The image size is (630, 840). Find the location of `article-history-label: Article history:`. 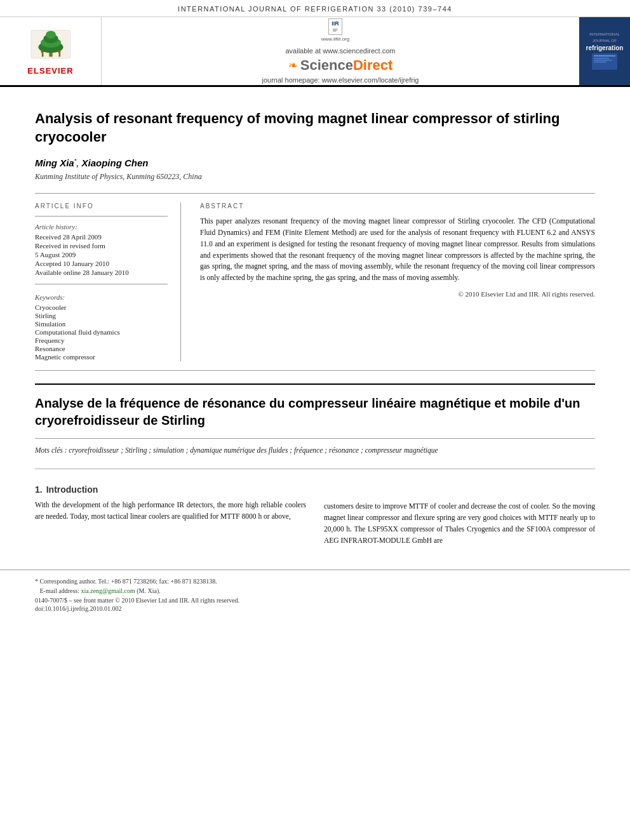

article-history-label: Article history: is located at coordinates (102, 227).